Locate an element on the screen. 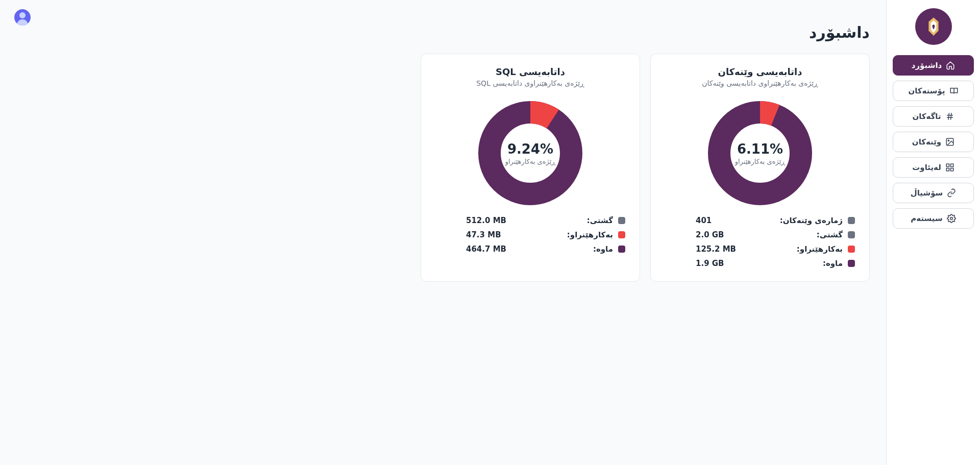 This screenshot has height=465, width=980. donut-chart: 9.24%ڕێژەی بەکارهێنراو is located at coordinates (530, 153).